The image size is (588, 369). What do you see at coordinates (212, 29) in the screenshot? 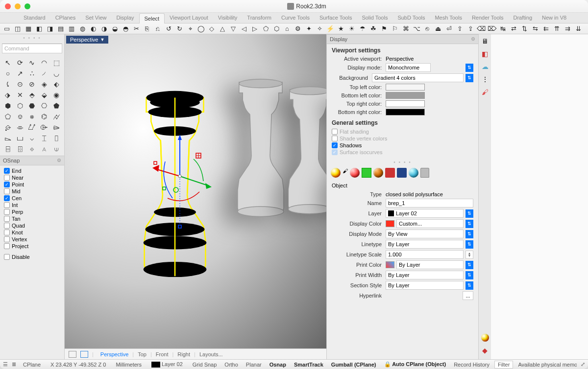
I see `toolbar-icon-19: ◇` at bounding box center [212, 29].